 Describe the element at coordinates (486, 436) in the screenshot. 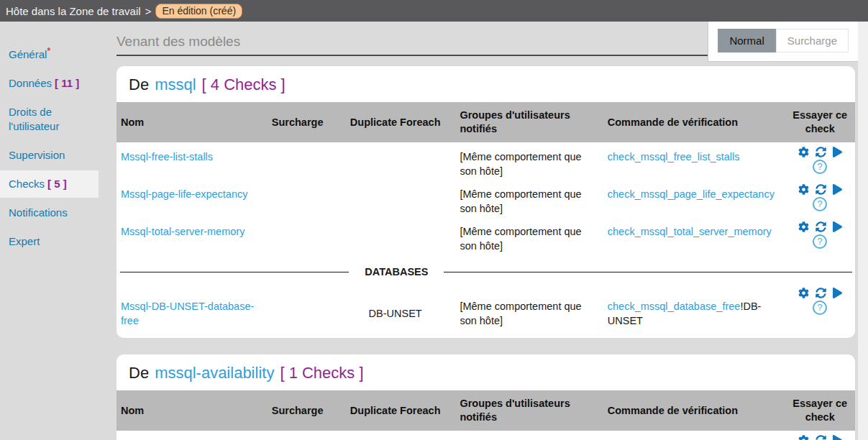

I see `check-row: Mssql-connection [Même comportement que …` at that location.